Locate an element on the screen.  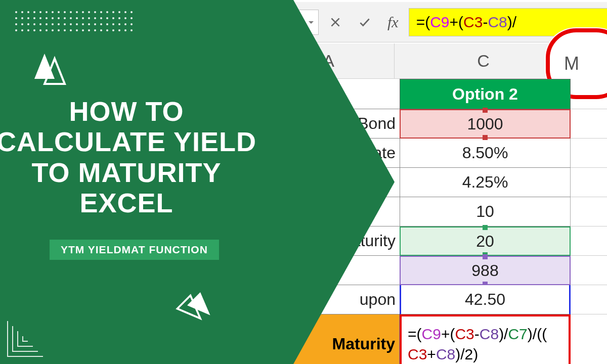
cell-c-header: Option 2 is located at coordinates (485, 94).